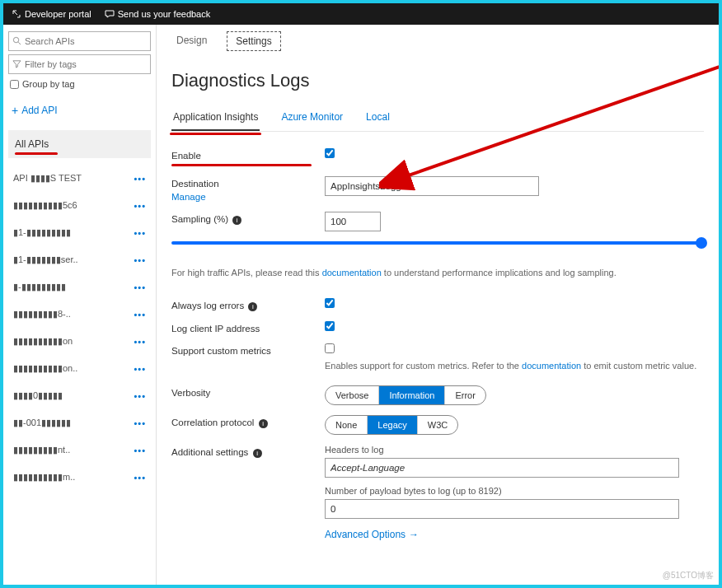 The height and width of the screenshot is (588, 722). Describe the element at coordinates (438, 425) in the screenshot. I see `pill-option: W3C` at that location.